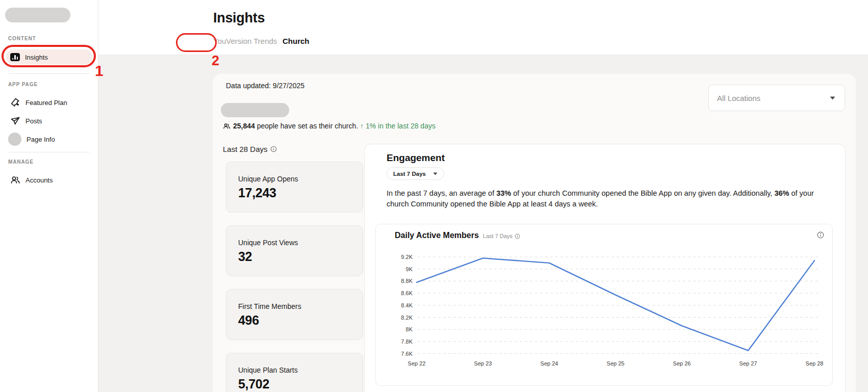  What do you see at coordinates (295, 251) in the screenshot?
I see `stat-card-unique-post-views: Unique Post Views 32` at bounding box center [295, 251].